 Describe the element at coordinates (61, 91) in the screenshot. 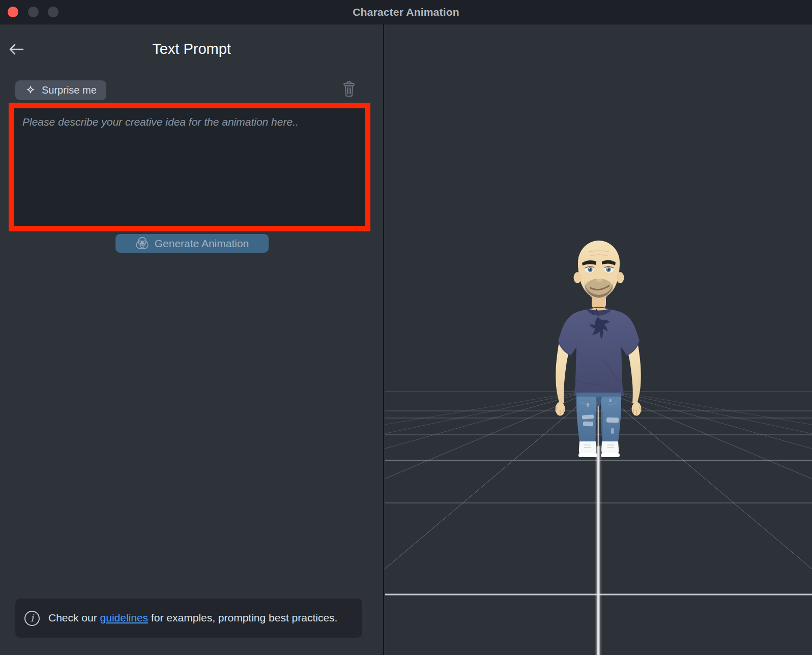

I see `surprise-me-button: Surprise me` at that location.